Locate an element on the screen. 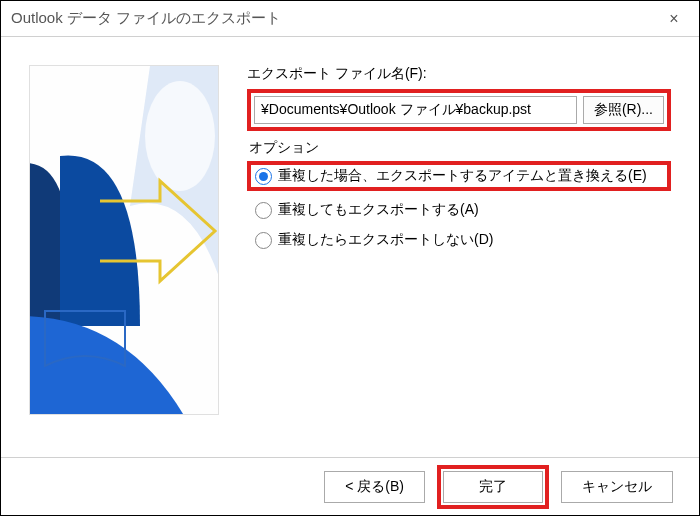  back-button: < 戻る(B) is located at coordinates (374, 487).